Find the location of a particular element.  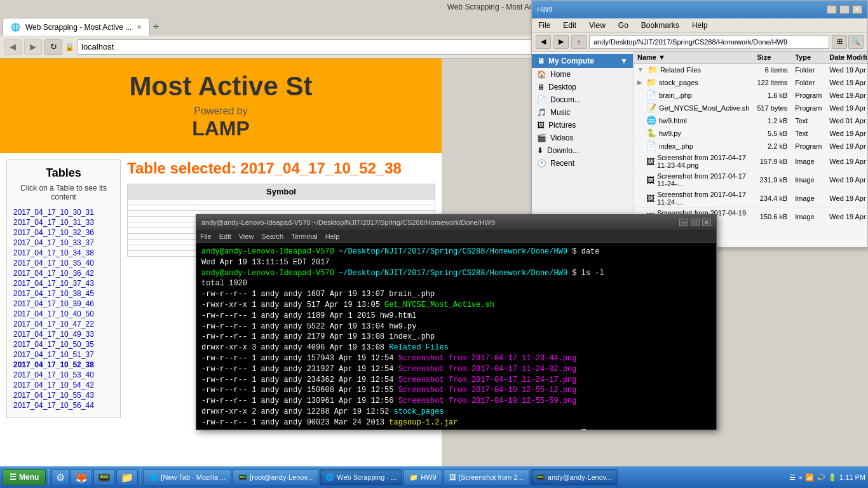

fm-col-type: Type is located at coordinates (808, 57).